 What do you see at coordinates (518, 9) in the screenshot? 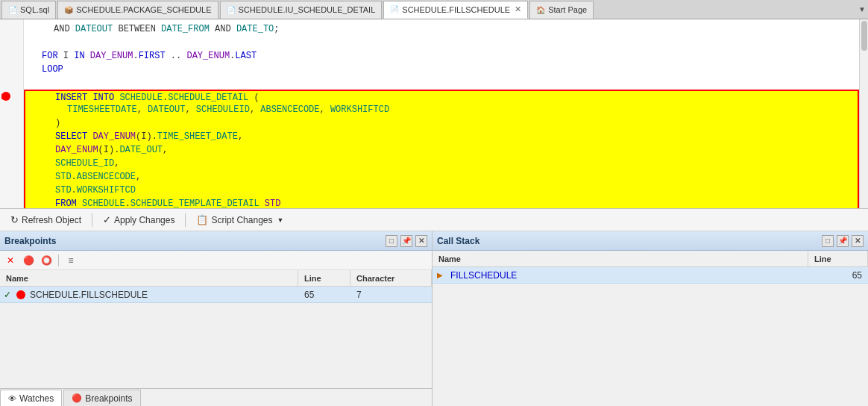
I see `tab-fill-close: ✕` at bounding box center [518, 9].